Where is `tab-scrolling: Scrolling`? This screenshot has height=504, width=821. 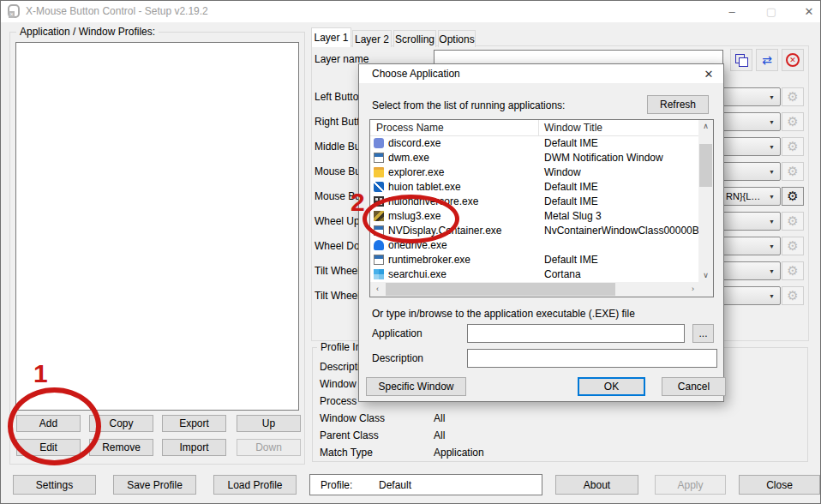
tab-scrolling: Scrolling is located at coordinates (415, 39).